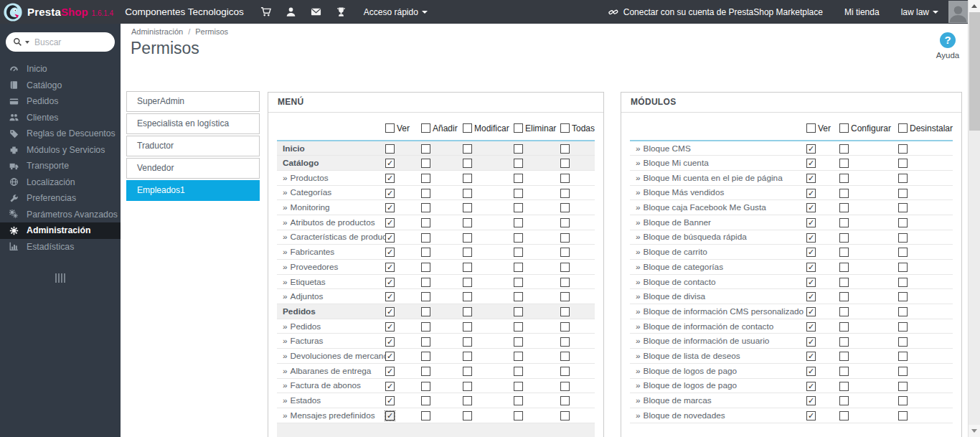  Describe the element at coordinates (193, 102) in the screenshot. I see `profile-item-superadmin: SuperAdmin` at that location.